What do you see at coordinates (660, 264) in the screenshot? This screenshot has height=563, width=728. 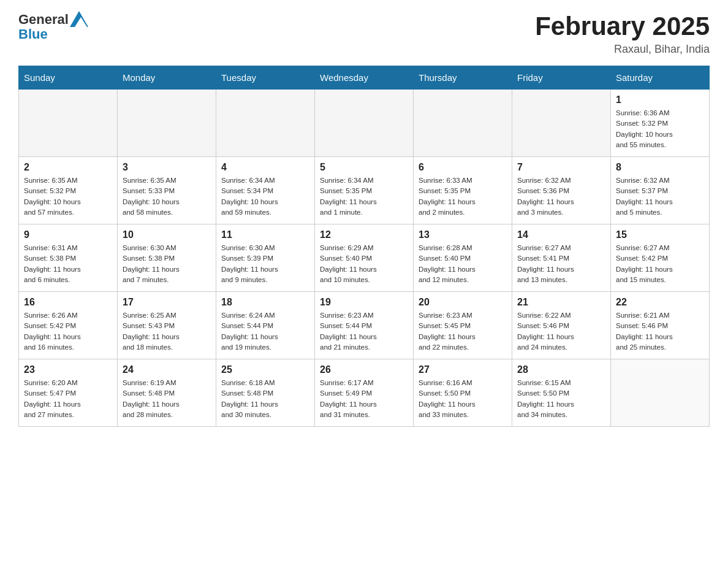 I see `day-info: Sunrise: 6:27 AM Sunset: 5:42 PM Dayligh…` at bounding box center [660, 264].